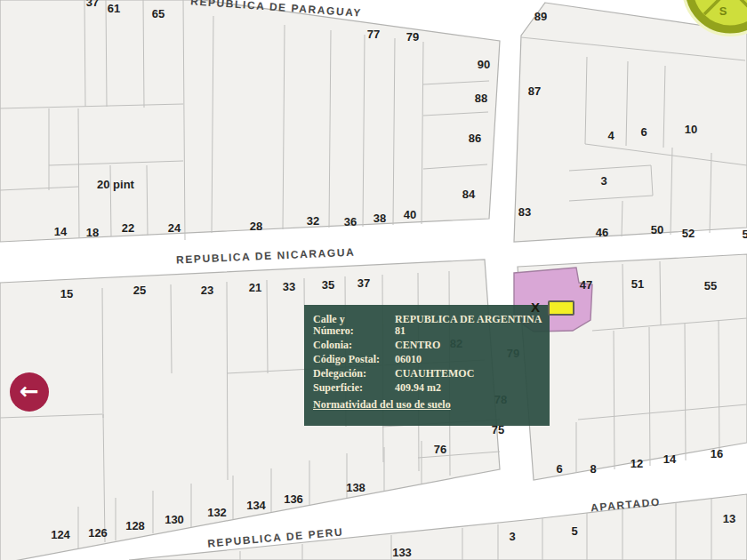 The width and height of the screenshot is (747, 560). I want to click on parcel-number: 12, so click(637, 464).